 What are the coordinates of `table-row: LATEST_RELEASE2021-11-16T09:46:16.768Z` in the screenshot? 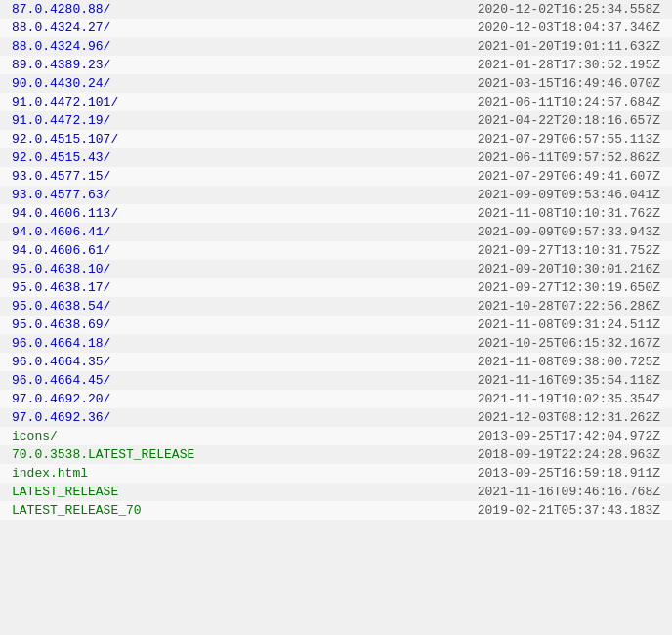 It's located at (336, 492).